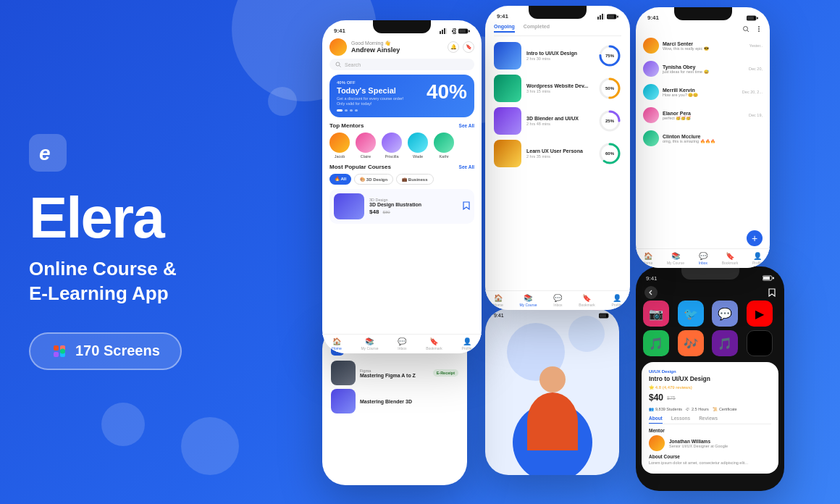  Describe the element at coordinates (676, 46) in the screenshot. I see `chat-left-marci: Marci Senter Wow, this is really epic 😎` at that location.